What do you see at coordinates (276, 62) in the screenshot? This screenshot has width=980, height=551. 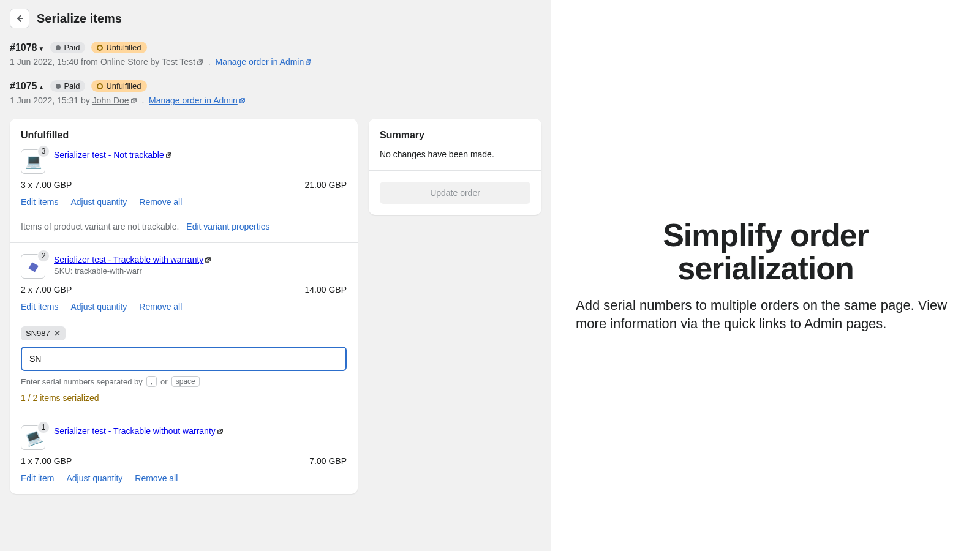 I see `order-meta: 1 Jun 2022, 15:40 from Online Store by T…` at bounding box center [276, 62].